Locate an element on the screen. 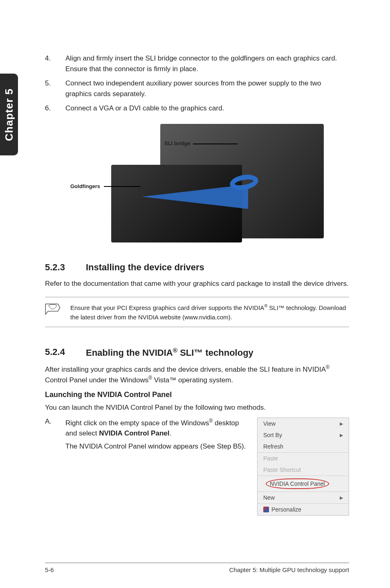  menu-item-personalize: Personalize is located at coordinates (303, 509).